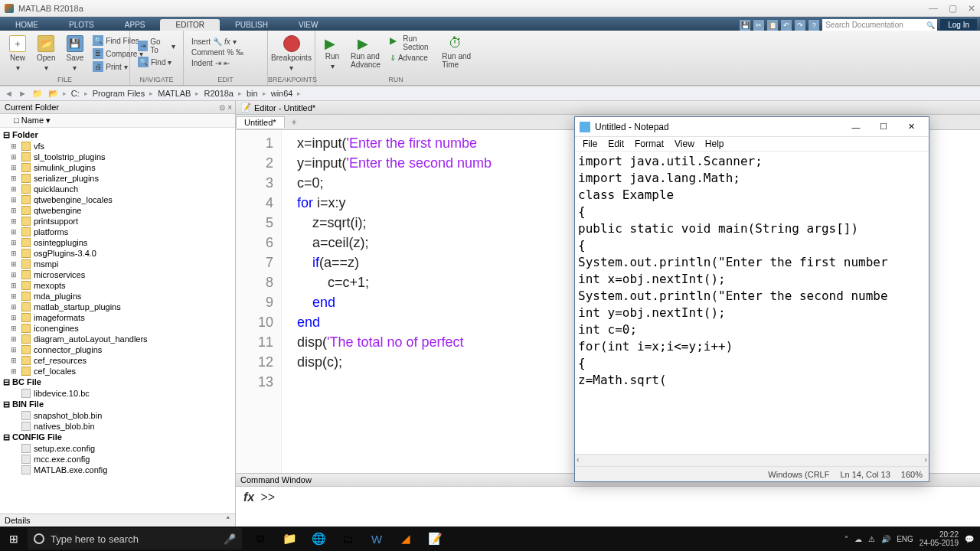  What do you see at coordinates (135, 539) in the screenshot?
I see `taskbar-search: Type here to search🎤` at bounding box center [135, 539].